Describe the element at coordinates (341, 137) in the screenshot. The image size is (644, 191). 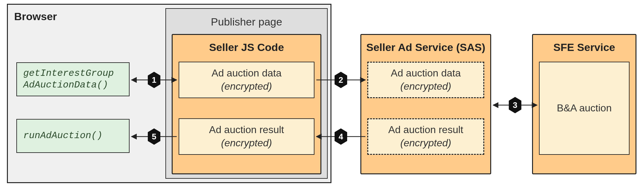
I see `step-4-badge: 4` at that location.